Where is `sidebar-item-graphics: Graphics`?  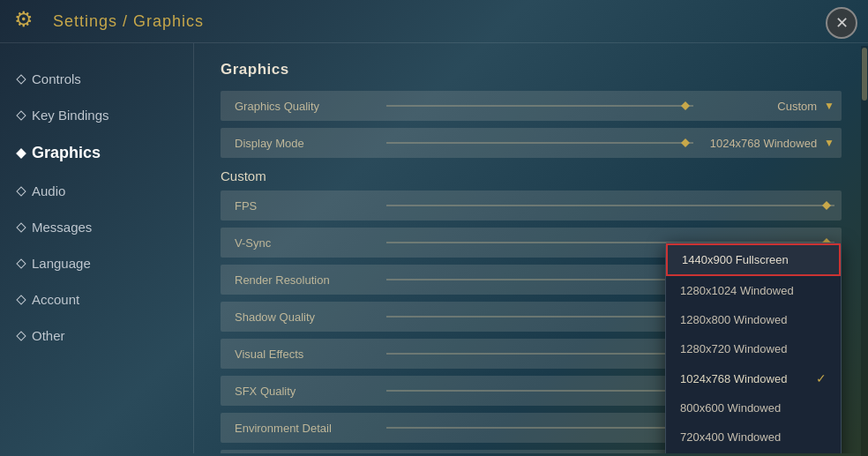 sidebar-item-graphics: Graphics is located at coordinates (97, 153).